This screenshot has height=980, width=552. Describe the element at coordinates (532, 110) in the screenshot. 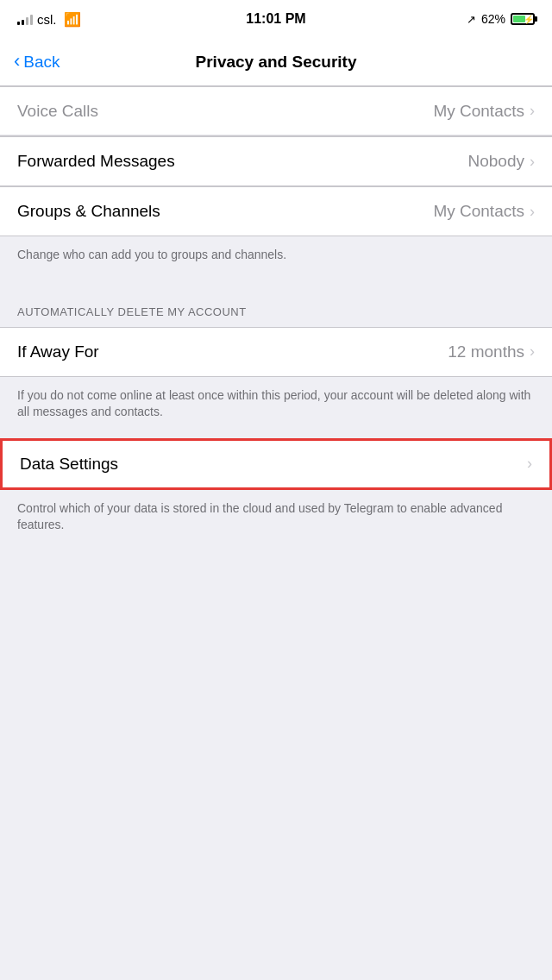

I see `voice-calls-chevron-icon: ›` at that location.